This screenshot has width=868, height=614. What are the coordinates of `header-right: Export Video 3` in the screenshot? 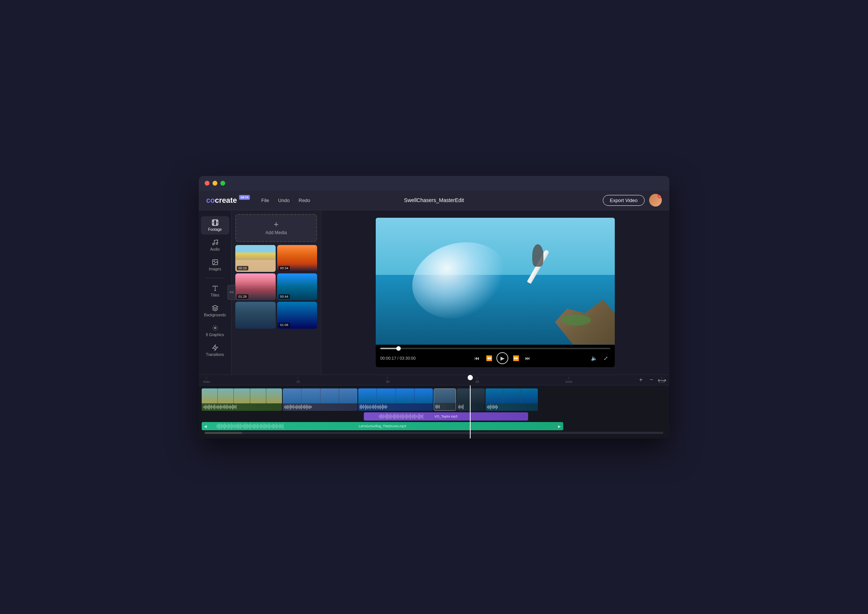 It's located at (632, 200).